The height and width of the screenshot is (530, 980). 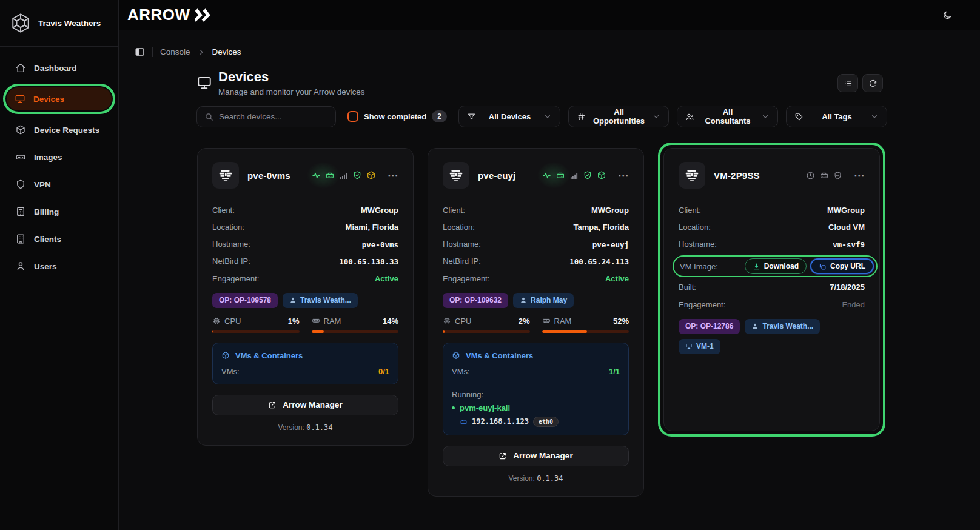 What do you see at coordinates (59, 99) in the screenshot?
I see `sidebar-item-devices: Devices` at bounding box center [59, 99].